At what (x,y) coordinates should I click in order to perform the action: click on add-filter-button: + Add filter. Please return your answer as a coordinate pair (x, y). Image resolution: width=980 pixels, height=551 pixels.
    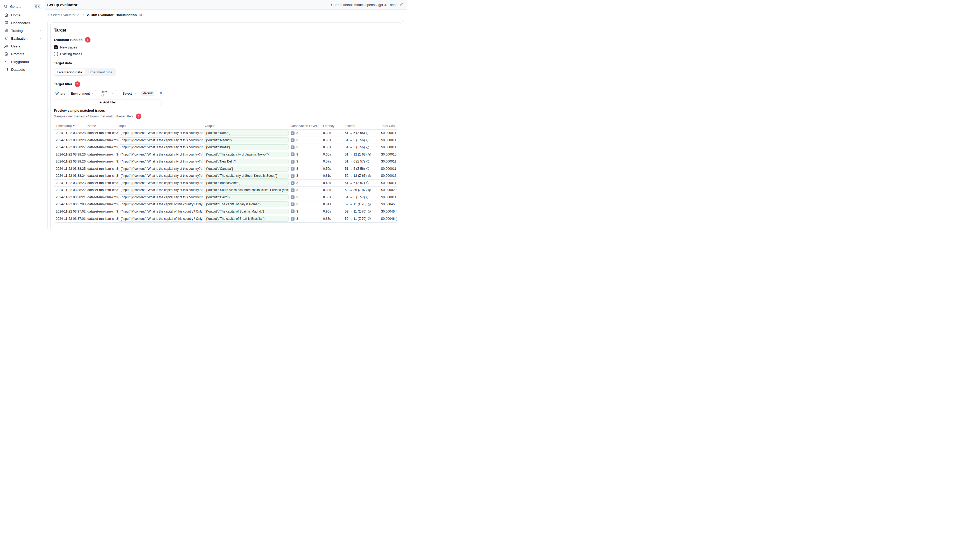
    Looking at the image, I should click on (108, 102).